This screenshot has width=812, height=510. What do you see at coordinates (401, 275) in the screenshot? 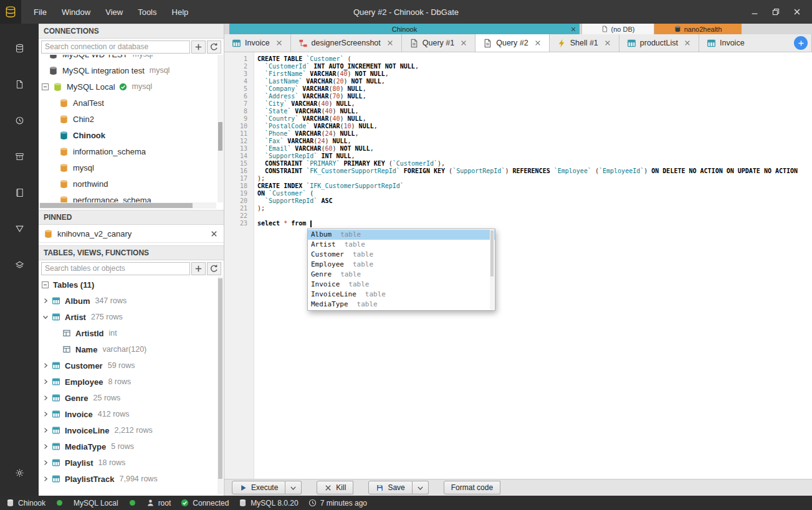
I see `autocomplete-item-genre: Genretable` at bounding box center [401, 275].